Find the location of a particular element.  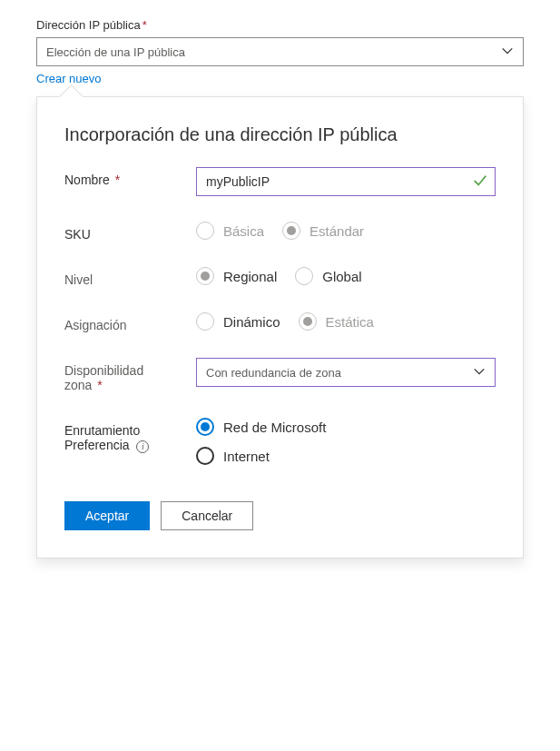

assignment-static-label: Estática is located at coordinates (350, 321).